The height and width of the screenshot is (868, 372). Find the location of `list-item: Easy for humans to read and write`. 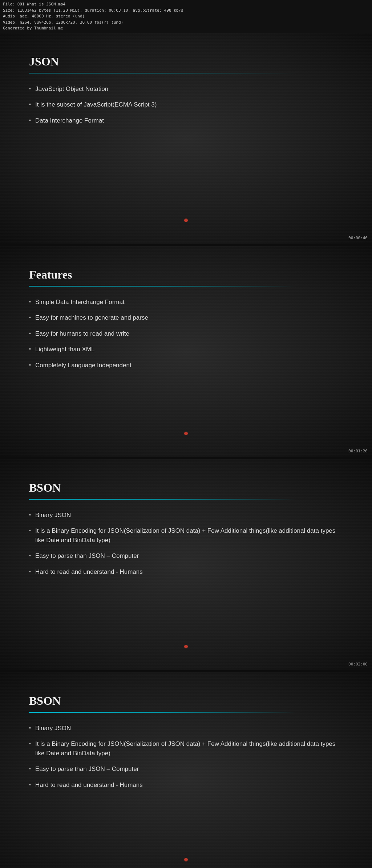

list-item: Easy for humans to read and write is located at coordinates (186, 334).